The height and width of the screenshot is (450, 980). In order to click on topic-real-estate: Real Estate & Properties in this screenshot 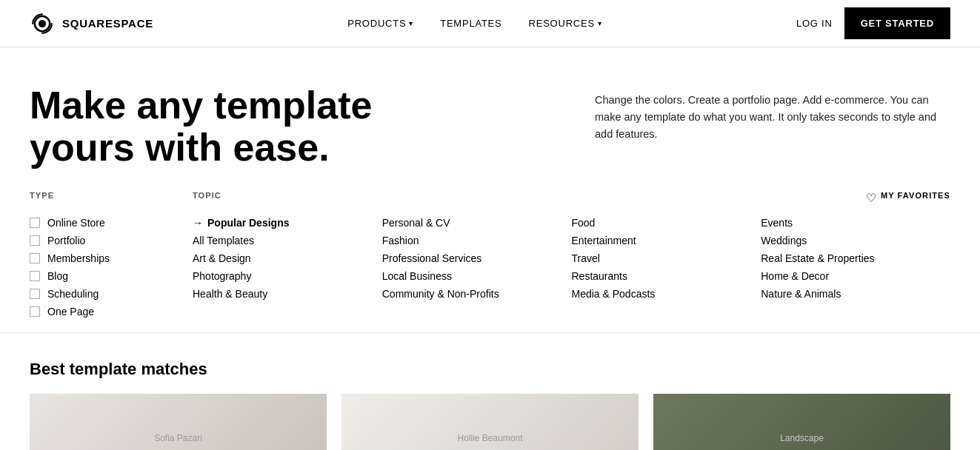, I will do `click(856, 258)`.